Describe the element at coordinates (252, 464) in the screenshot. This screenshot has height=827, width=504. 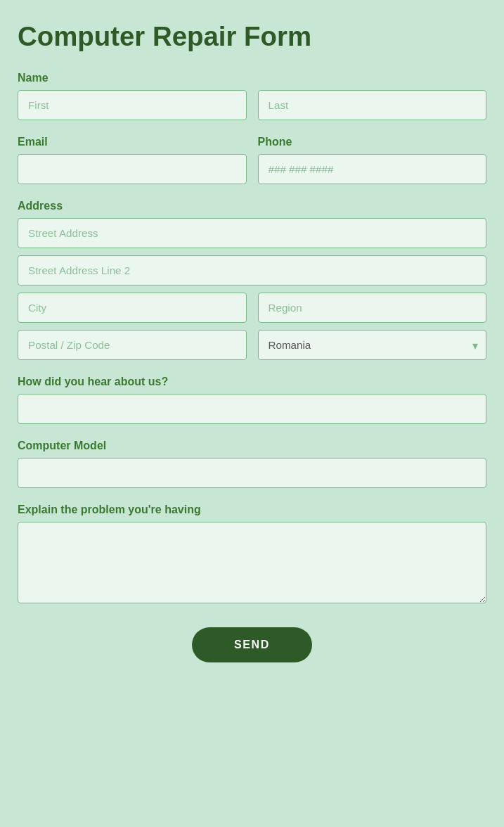
I see `model-group: Computer Model` at that location.